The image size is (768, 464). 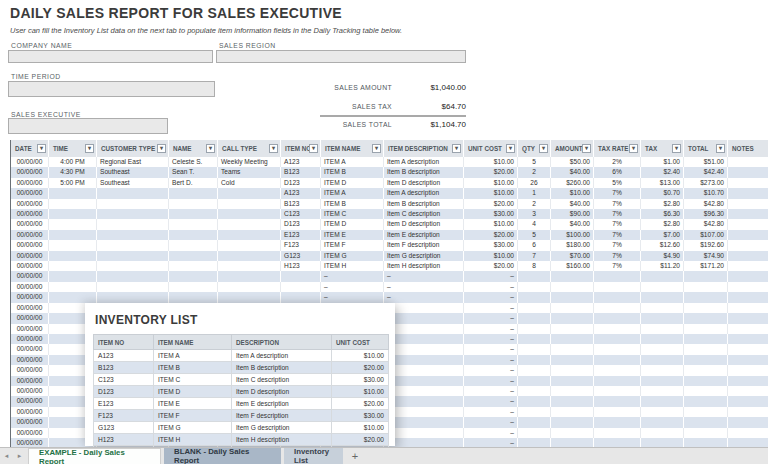 What do you see at coordinates (282, 368) in the screenshot?
I see `inventory-cell-description: Item B description` at bounding box center [282, 368].